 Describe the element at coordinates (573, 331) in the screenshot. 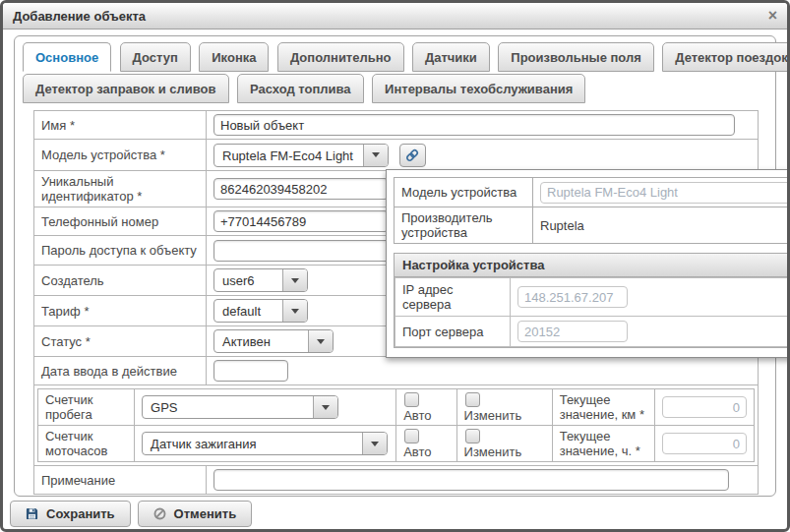

I see `server-port-input` at that location.